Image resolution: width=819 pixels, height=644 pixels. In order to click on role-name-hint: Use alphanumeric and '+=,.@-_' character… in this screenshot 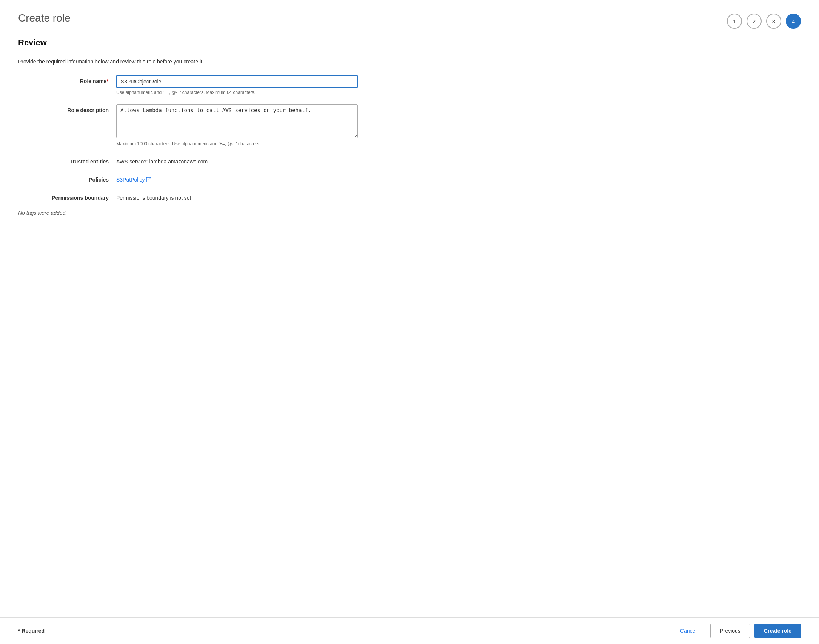, I will do `click(237, 92)`.